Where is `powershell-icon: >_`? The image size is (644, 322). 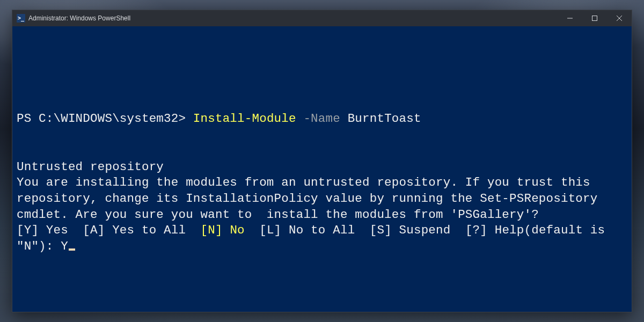 powershell-icon: >_ is located at coordinates (21, 18).